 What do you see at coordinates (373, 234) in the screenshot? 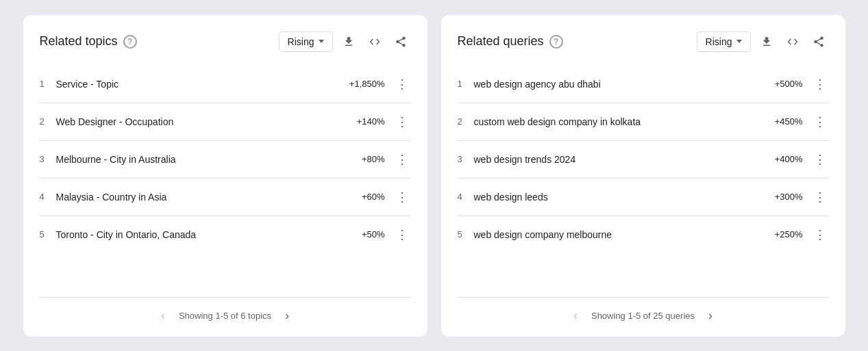
I see `item-value: +50%` at bounding box center [373, 234].